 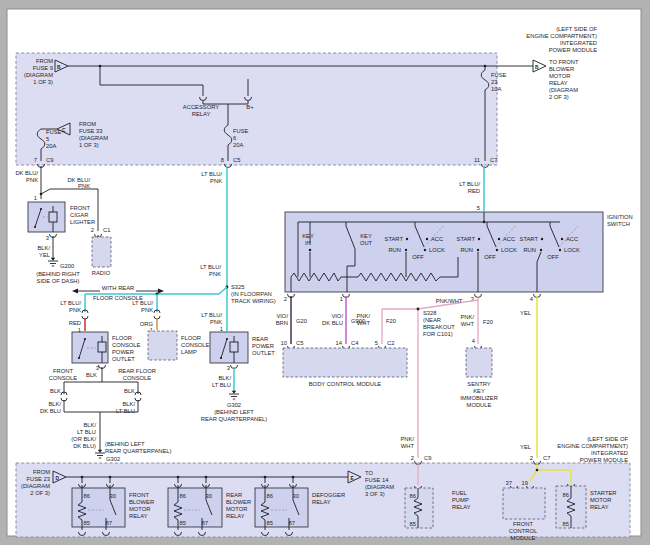 I want to click on region-label: INTEGRATED, so click(x=578, y=43).